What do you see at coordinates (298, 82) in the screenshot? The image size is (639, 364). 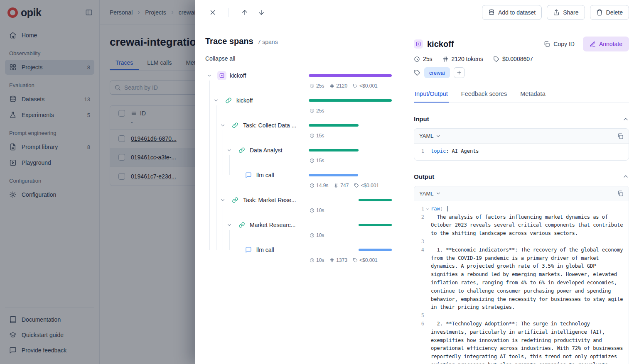 I see `span-row-kickoff-trace: kickoff 25s 2120 <$0.001` at bounding box center [298, 82].